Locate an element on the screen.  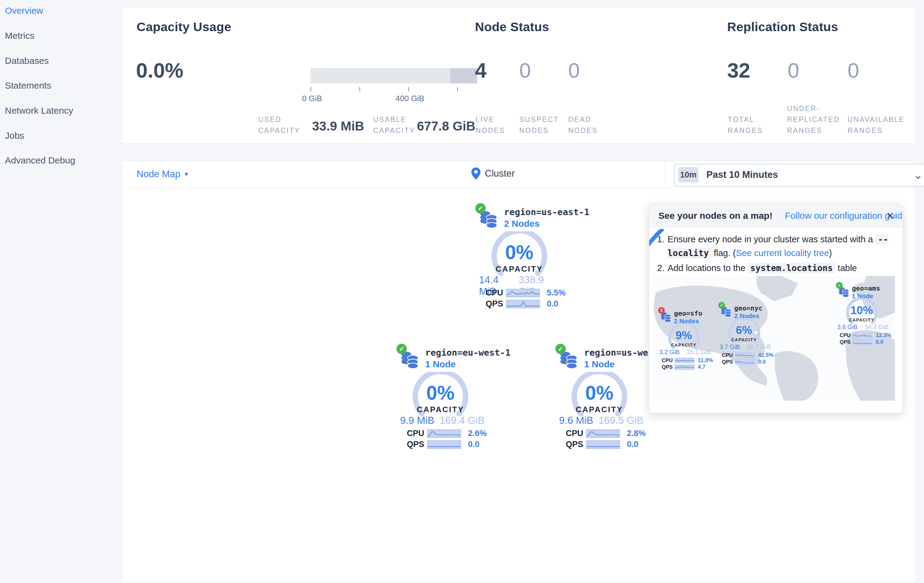
cpu-value: 5.5% is located at coordinates (556, 293).